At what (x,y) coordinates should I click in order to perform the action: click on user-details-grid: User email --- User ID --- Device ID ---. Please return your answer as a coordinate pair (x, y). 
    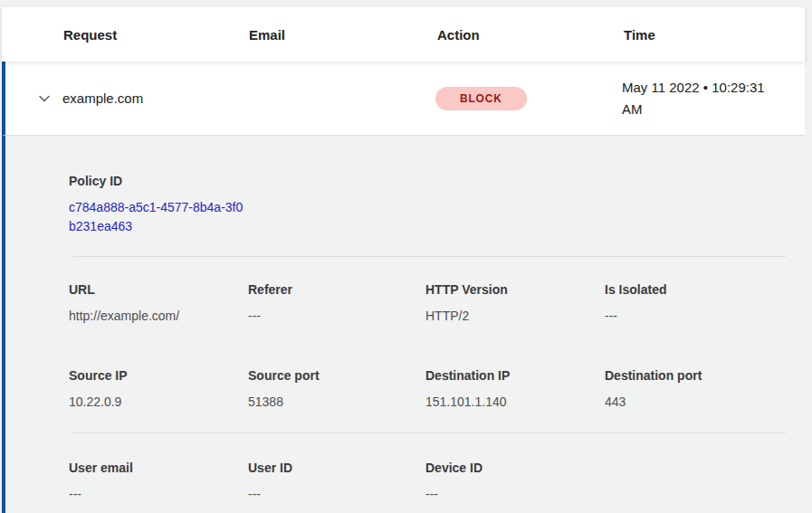
    Looking at the image, I should click on (427, 481).